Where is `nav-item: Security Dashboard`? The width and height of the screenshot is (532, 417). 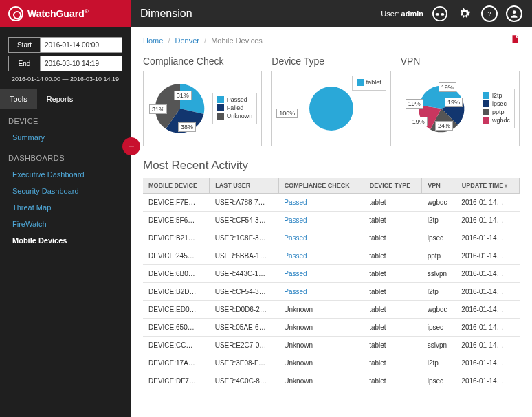 nav-item: Security Dashboard is located at coordinates (65, 191).